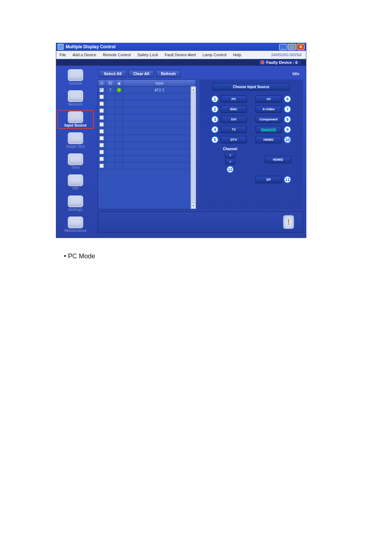 The height and width of the screenshot is (554, 392). I want to click on row-input: ATV 2, so click(160, 90).